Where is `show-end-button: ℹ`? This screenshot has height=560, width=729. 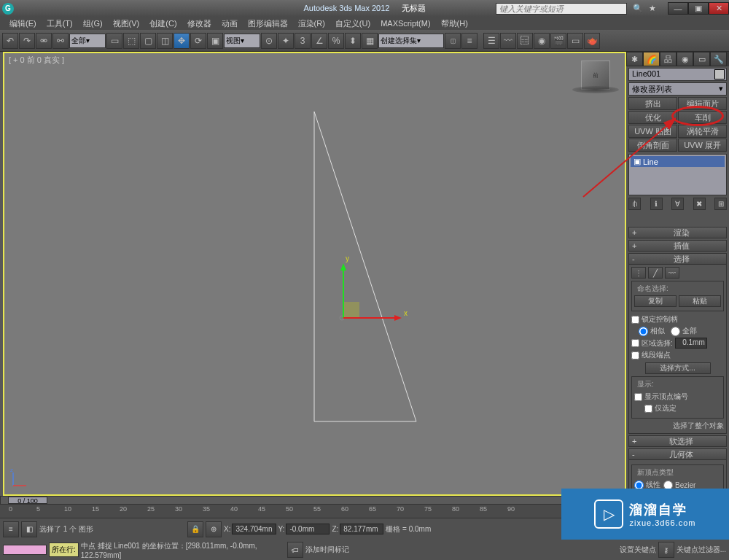
show-end-button: ℹ is located at coordinates (656, 204).